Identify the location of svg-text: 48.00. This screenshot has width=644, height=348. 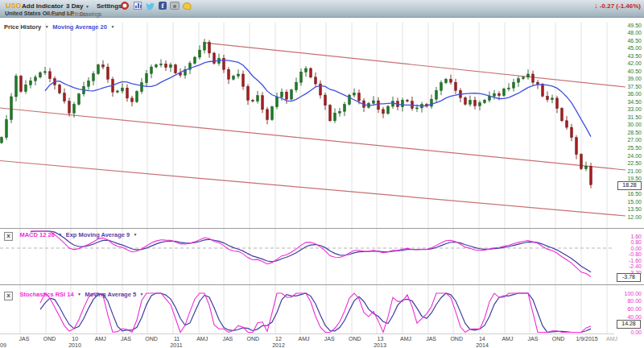
(634, 32).